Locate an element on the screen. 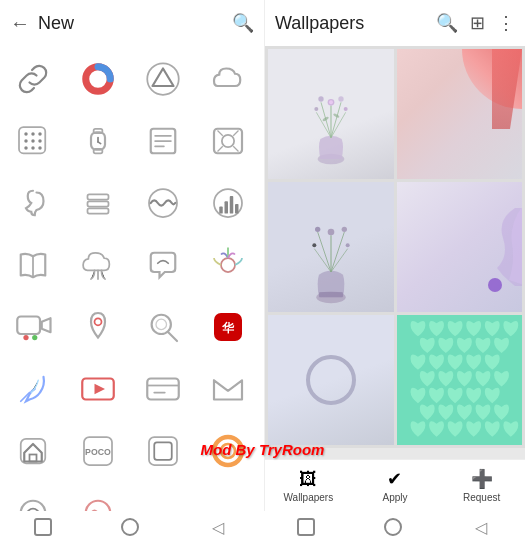 The height and width of the screenshot is (543, 525). icon-layers is located at coordinates (98, 203).